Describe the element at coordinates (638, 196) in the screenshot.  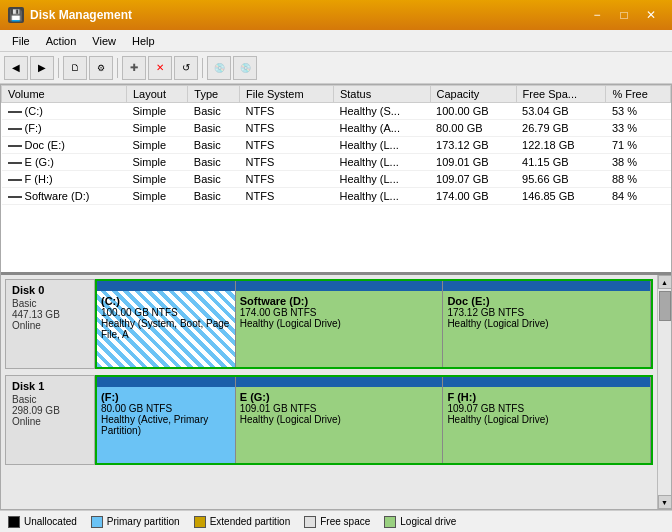
I see `cell-pct: 84 %` at that location.